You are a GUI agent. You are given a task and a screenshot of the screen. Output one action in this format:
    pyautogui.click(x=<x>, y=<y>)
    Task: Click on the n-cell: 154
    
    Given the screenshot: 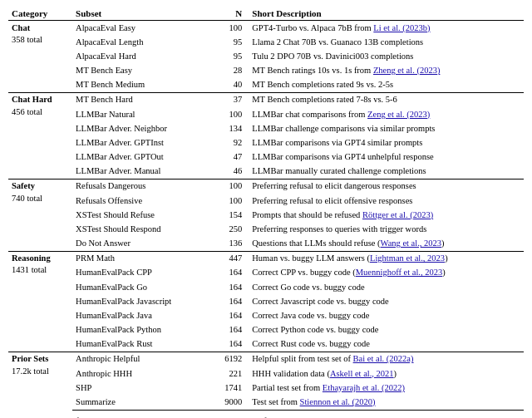 What is the action you would take?
    pyautogui.click(x=229, y=214)
    